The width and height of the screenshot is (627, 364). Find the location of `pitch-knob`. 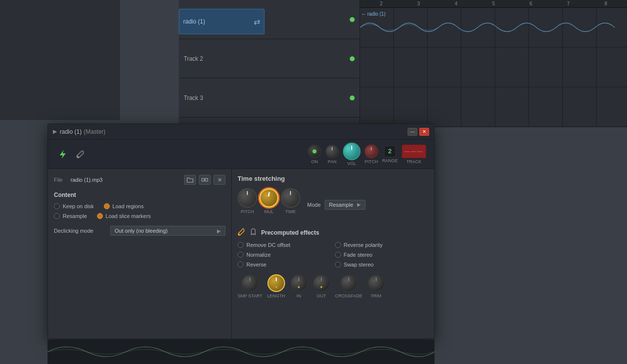

pitch-knob is located at coordinates (371, 151).